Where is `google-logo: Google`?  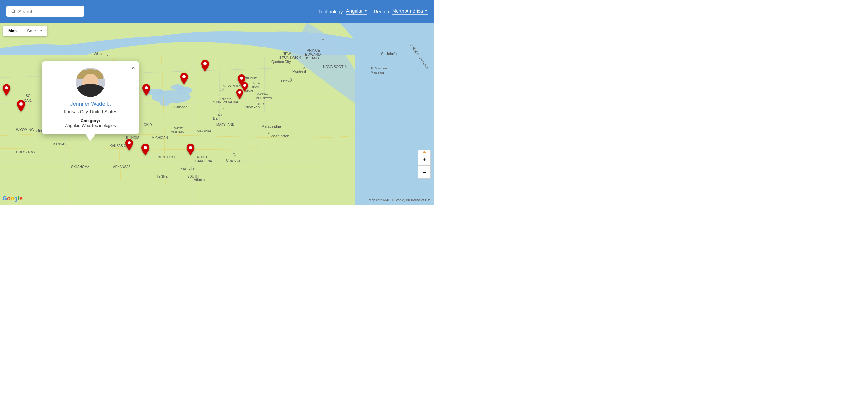 google-logo: Google is located at coordinates (13, 199).